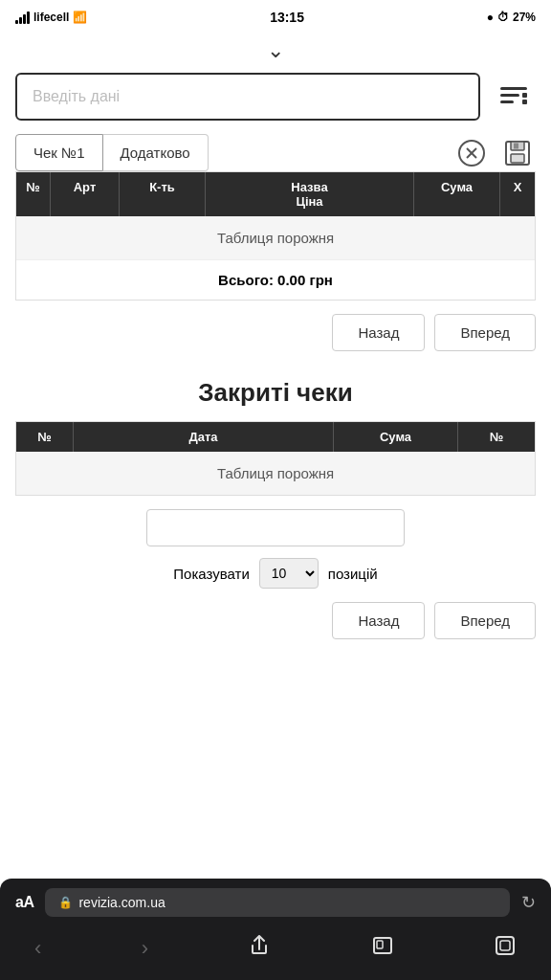  I want to click on col-price: Ціна, so click(309, 201).